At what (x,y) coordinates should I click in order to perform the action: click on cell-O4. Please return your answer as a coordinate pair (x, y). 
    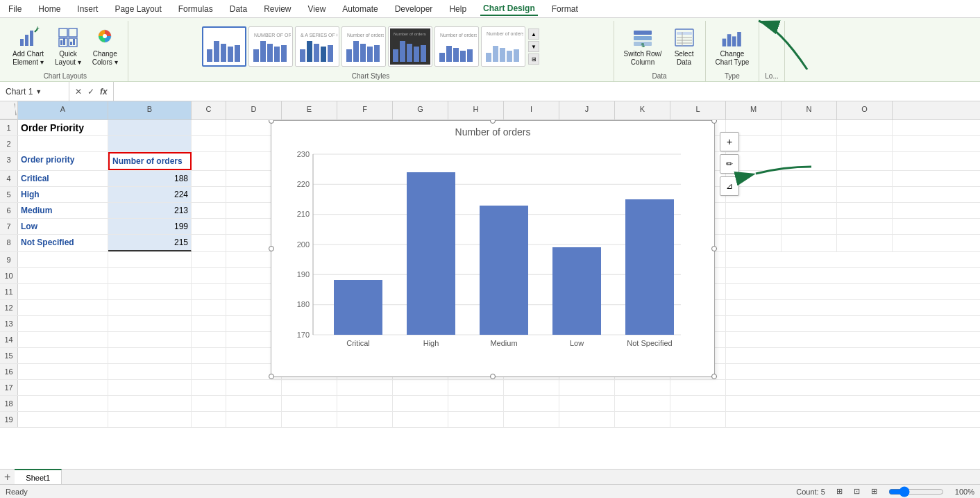
    Looking at the image, I should click on (865, 179).